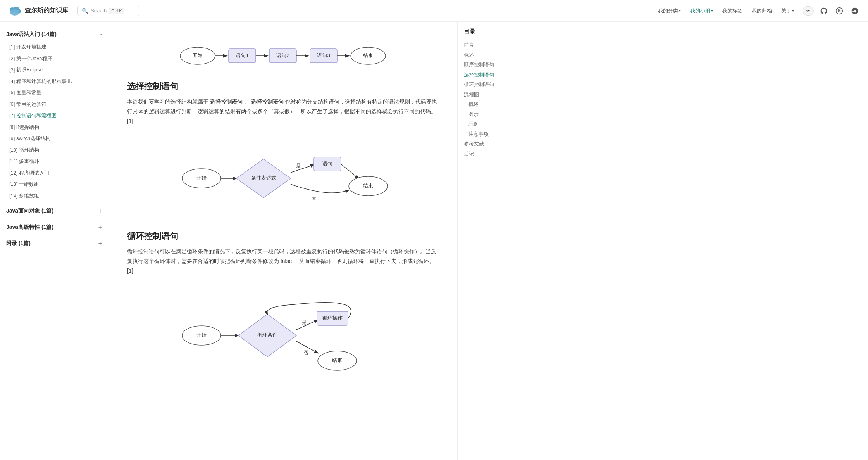  I want to click on section-text-loop: 循环控制语句可以在满足循环条件的情况下，反复执行某一段代码，这段被重复执行的代码…, so click(283, 261).